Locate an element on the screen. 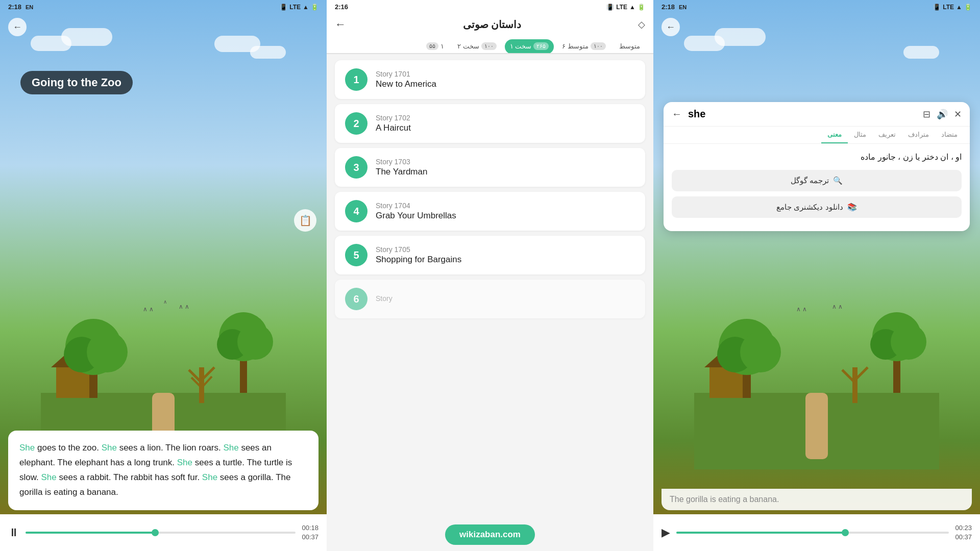  dictionary-popup: ← she ⊟ 🔊 ✕ متضاد مترادف تعریف مثال معنی… is located at coordinates (817, 166).